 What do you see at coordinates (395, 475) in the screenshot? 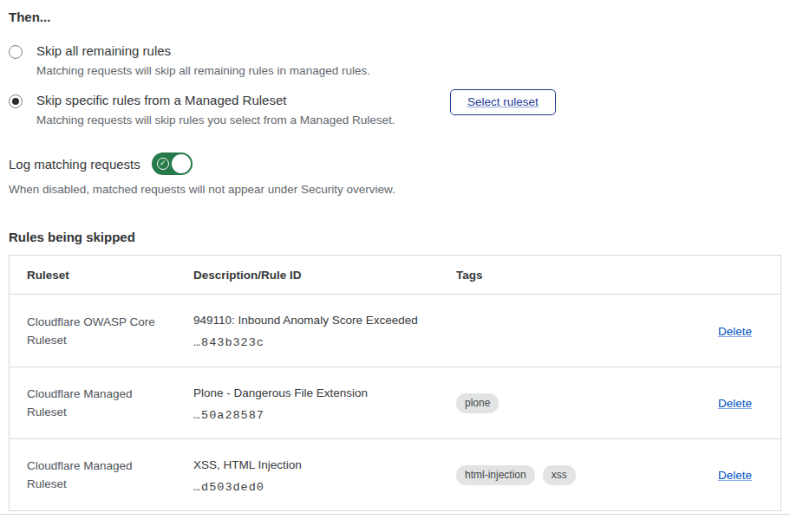
I see `table-row: Cloudflare Managed Ruleset XSS, HTML Inj…` at bounding box center [395, 475].